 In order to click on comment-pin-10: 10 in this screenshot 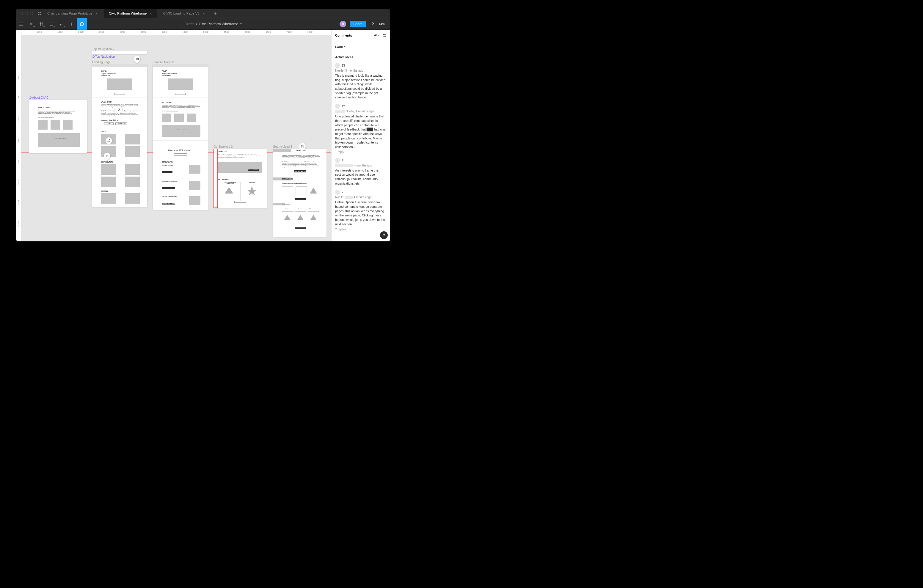, I will do `click(137, 59)`.